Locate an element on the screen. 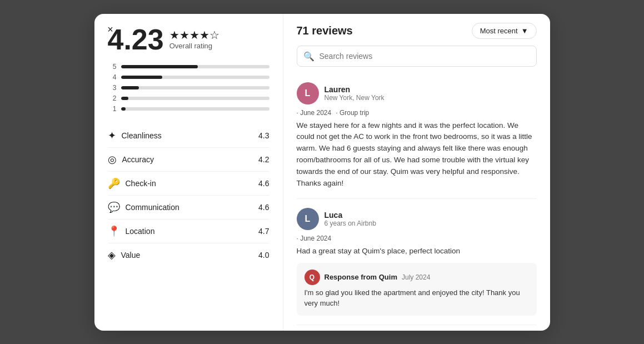 This screenshot has width=644, height=344. bar-row: 2 is located at coordinates (189, 98).